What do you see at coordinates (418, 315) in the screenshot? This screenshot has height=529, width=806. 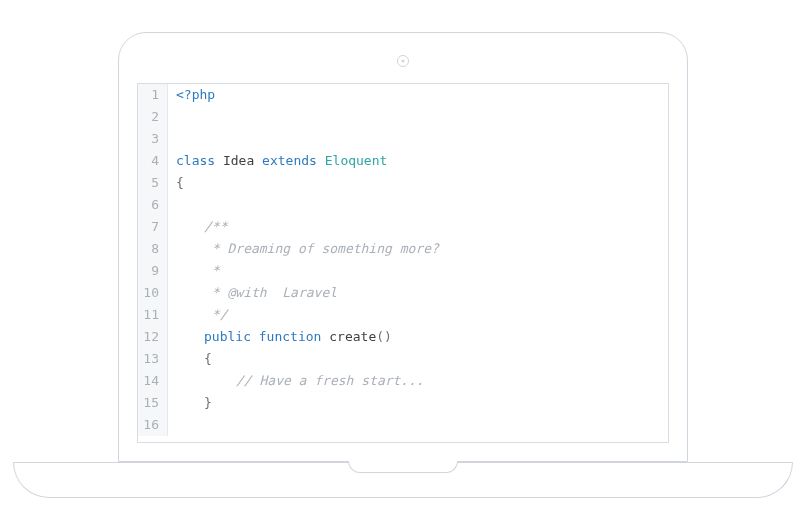 I see `code-content: */` at bounding box center [418, 315].